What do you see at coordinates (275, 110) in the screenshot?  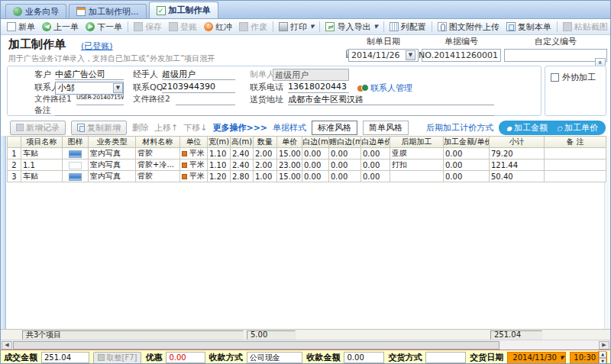 I see `remark-field` at bounding box center [275, 110].